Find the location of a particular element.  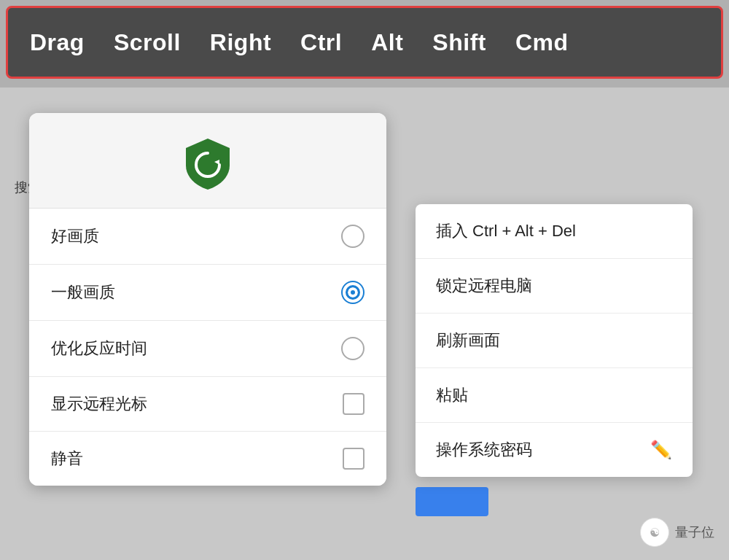

context-label-refresh-screen: 刷新画面 is located at coordinates (468, 341).